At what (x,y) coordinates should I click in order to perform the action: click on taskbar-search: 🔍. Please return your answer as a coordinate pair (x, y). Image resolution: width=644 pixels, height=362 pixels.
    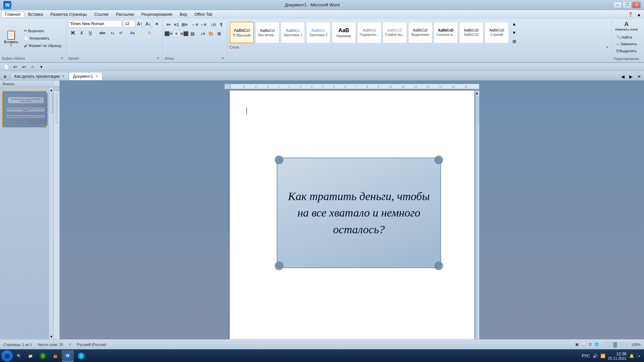
    Looking at the image, I should click on (19, 356).